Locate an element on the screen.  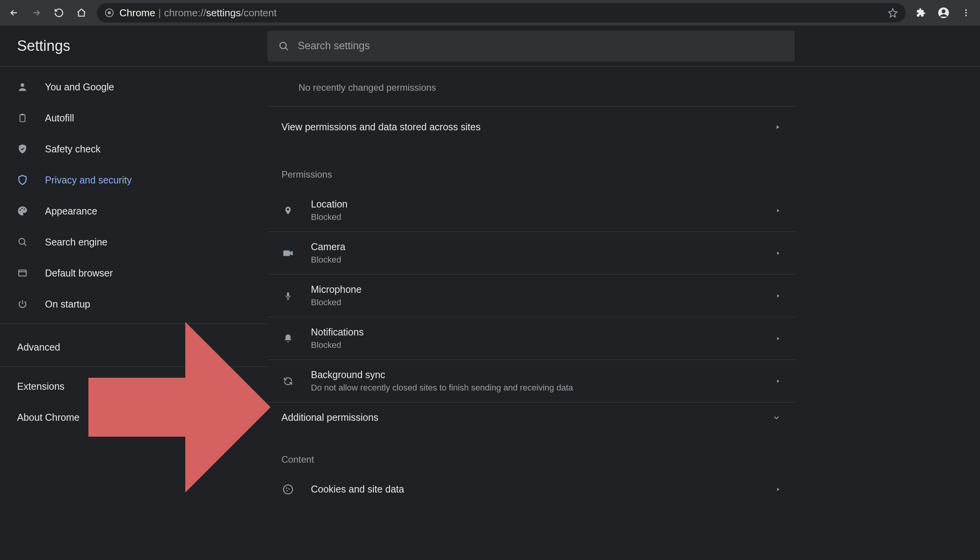
sidebar-item-label: On startup is located at coordinates (67, 304).